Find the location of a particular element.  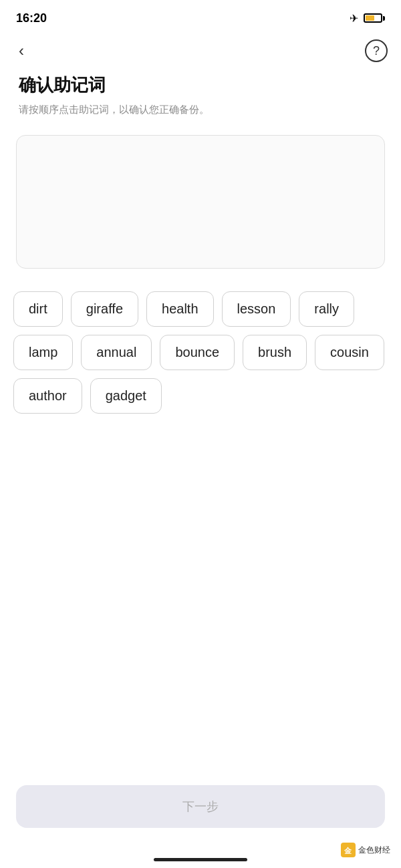

watermark: 金 金色财经 is located at coordinates (366, 850).